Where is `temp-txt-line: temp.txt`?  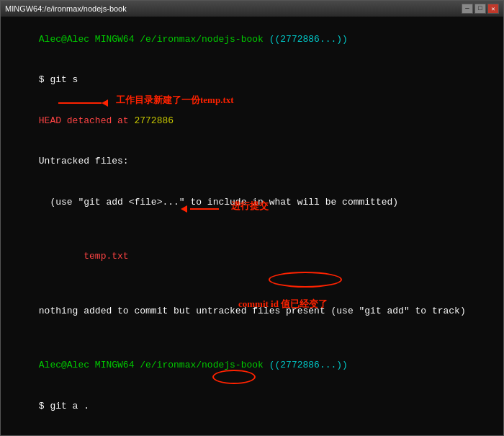
temp-txt-line: temp.txt is located at coordinates (252, 258).